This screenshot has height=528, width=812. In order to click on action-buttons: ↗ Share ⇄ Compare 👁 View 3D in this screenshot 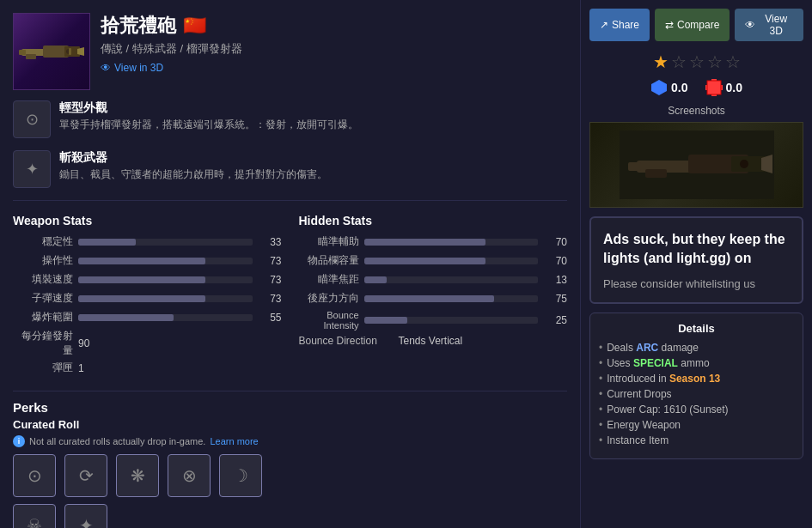, I will do `click(696, 25)`.